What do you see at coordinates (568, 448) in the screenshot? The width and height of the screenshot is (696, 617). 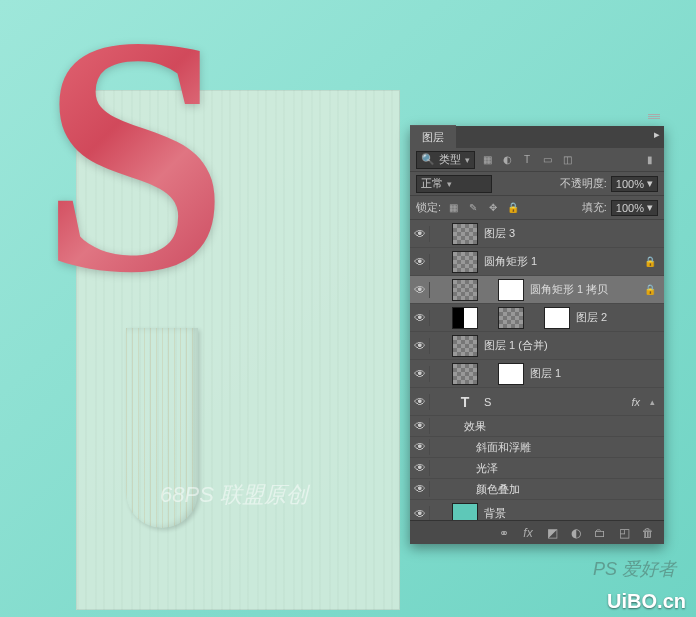 I see `effect-name: 斜面和浮雕` at bounding box center [568, 448].